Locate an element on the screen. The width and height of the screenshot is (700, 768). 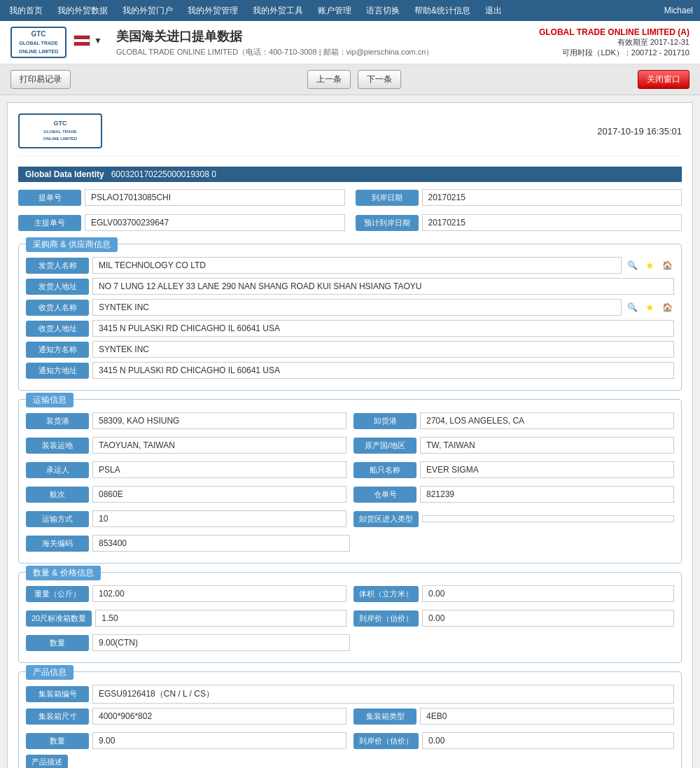
consignee-name-label: 收货人名称 is located at coordinates (57, 308).